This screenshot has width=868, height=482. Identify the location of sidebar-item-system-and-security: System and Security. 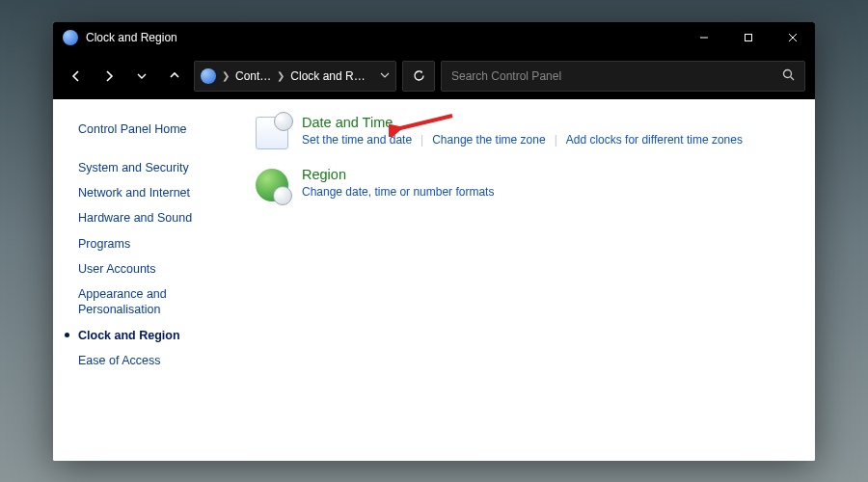
(150, 168).